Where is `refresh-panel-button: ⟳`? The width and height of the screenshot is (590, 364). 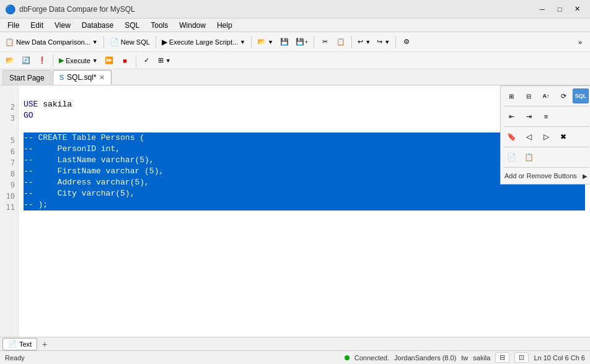
refresh-panel-button: ⟳ is located at coordinates (563, 96).